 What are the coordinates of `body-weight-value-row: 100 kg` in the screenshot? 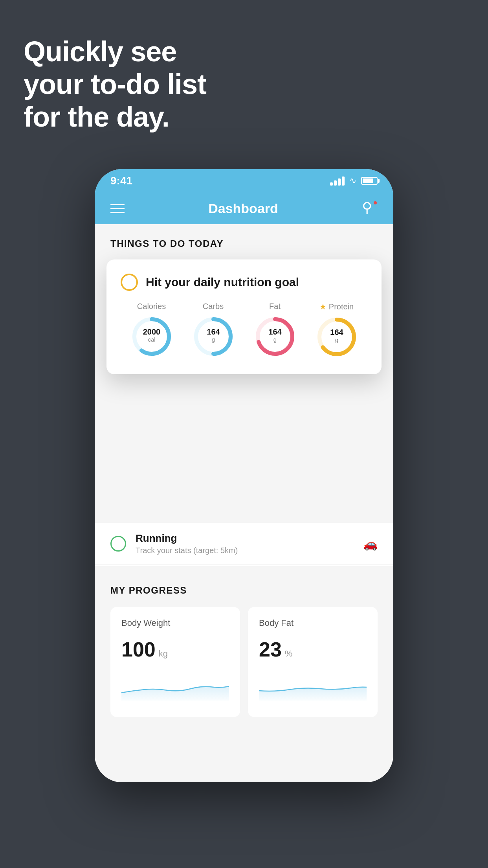 It's located at (175, 649).